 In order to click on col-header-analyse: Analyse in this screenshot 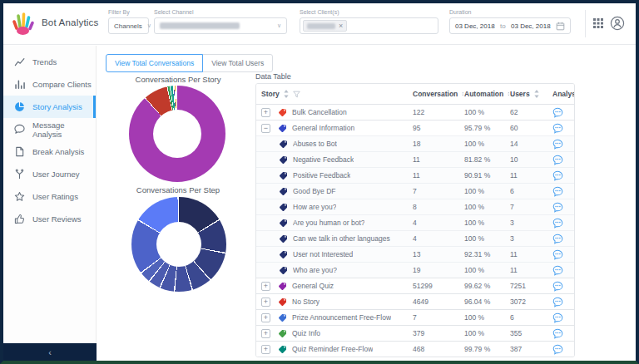, I will do `click(564, 94)`.